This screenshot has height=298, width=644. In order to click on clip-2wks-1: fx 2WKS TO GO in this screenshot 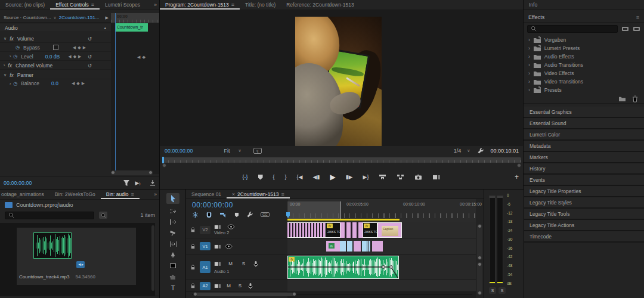, I will do `click(333, 230)`.